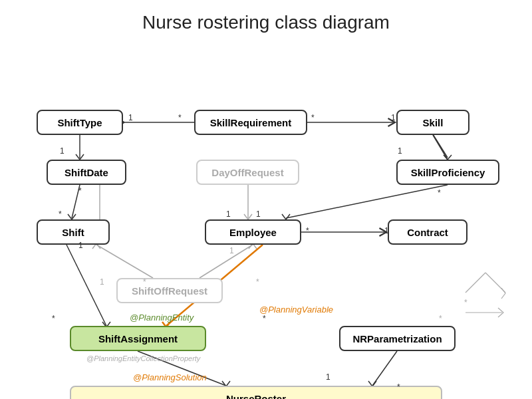  I want to click on mult-12: *, so click(307, 231).